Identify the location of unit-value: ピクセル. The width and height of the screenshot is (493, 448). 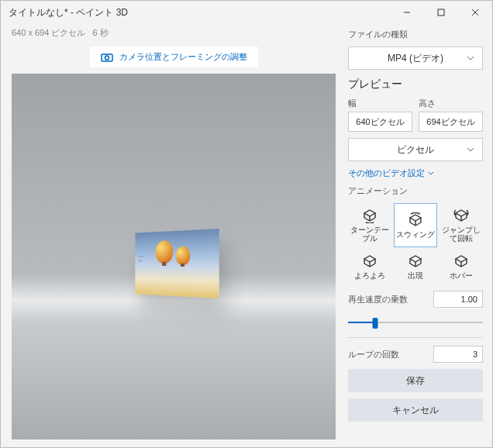
(415, 150).